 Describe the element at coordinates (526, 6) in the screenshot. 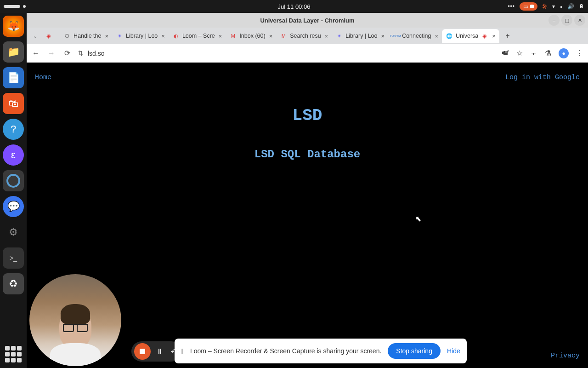

I see `screen-icon: ▭` at that location.